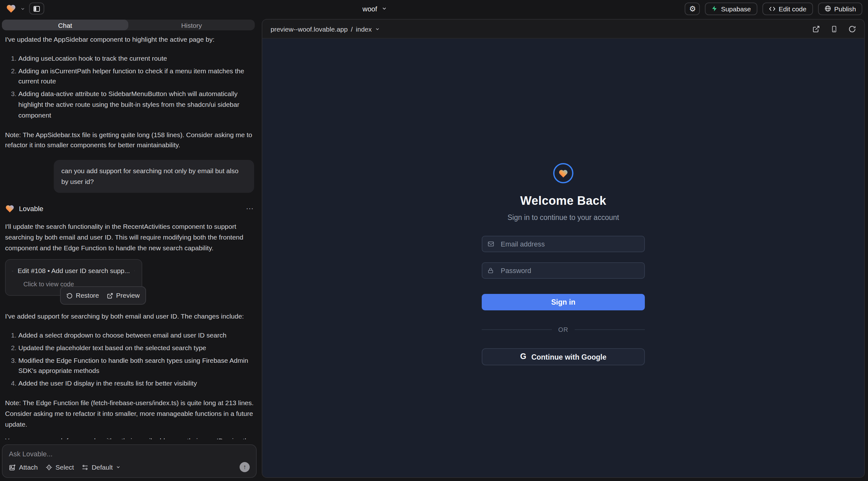 This screenshot has height=481, width=868. What do you see at coordinates (129, 209) in the screenshot?
I see `assistant-header: Lovable ⋯` at bounding box center [129, 209].